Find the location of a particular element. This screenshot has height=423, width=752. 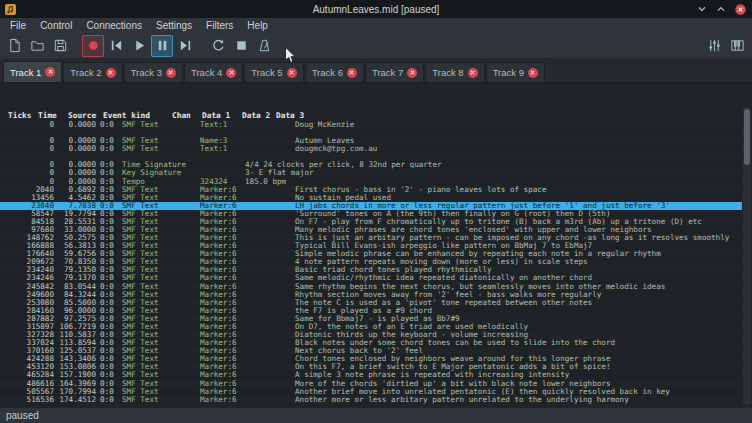

menu-item-help: Help is located at coordinates (258, 26).